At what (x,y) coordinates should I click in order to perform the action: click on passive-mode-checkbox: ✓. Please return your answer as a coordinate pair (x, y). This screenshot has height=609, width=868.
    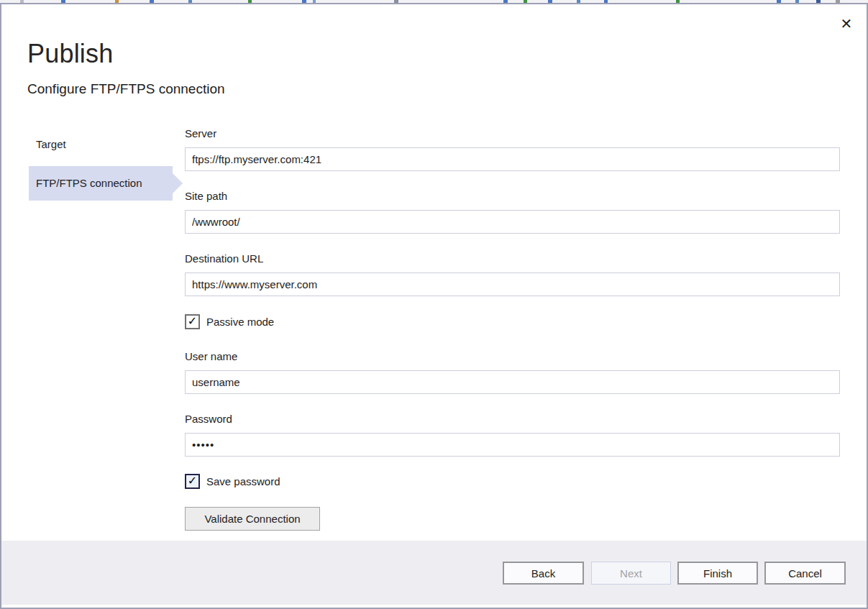
    Looking at the image, I should click on (193, 322).